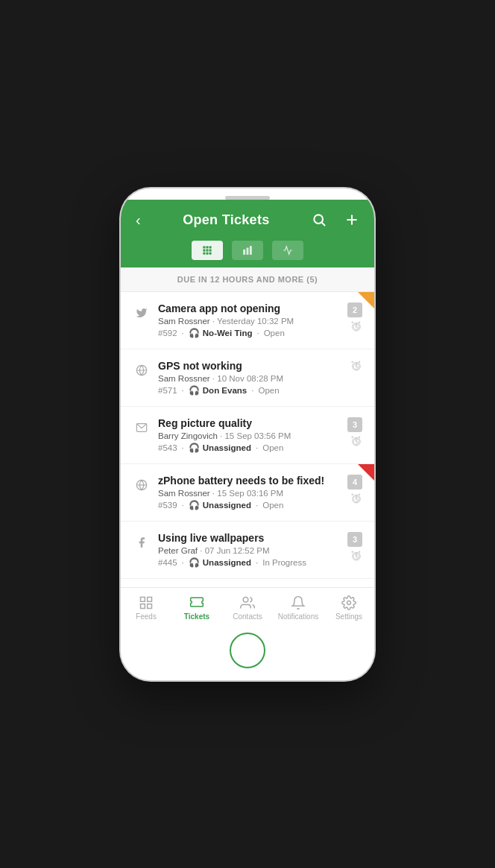  What do you see at coordinates (250, 321) in the screenshot?
I see `ticket-meta: Sam Rossner · Yesterday 10:32 PM` at bounding box center [250, 321].